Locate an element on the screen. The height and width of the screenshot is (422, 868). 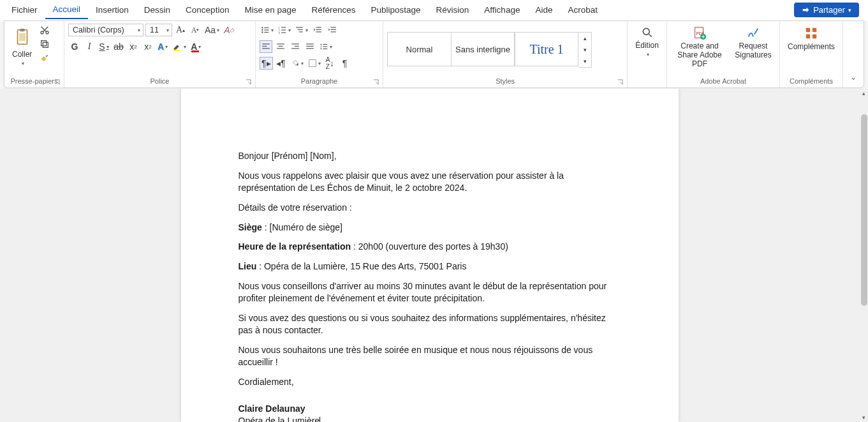
tab-references: Références is located at coordinates (333, 10).